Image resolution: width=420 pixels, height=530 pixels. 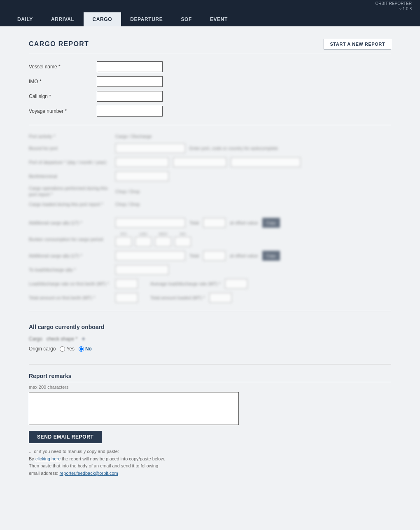 What do you see at coordinates (70, 204) in the screenshot?
I see `cargo-loaded-during-label: Cargo loaded during this port report *` at bounding box center [70, 204].